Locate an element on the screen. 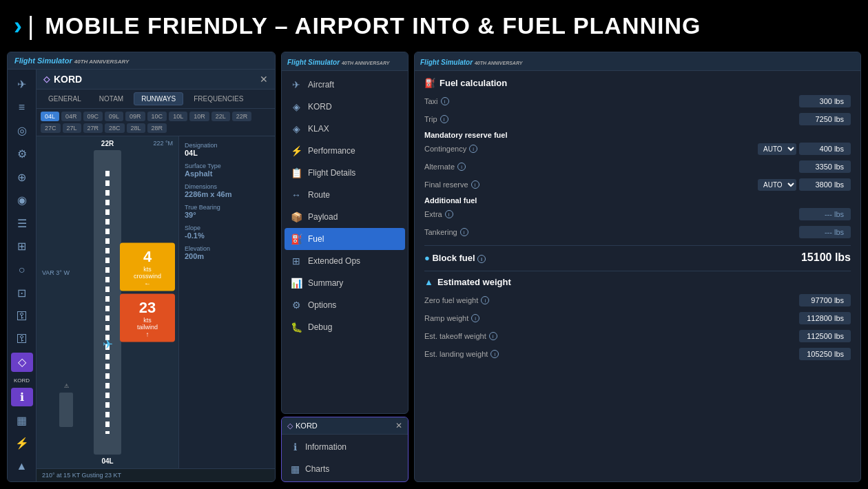 The width and height of the screenshot is (868, 489). surface-group: Surface Type Asphalt is located at coordinates (227, 170).